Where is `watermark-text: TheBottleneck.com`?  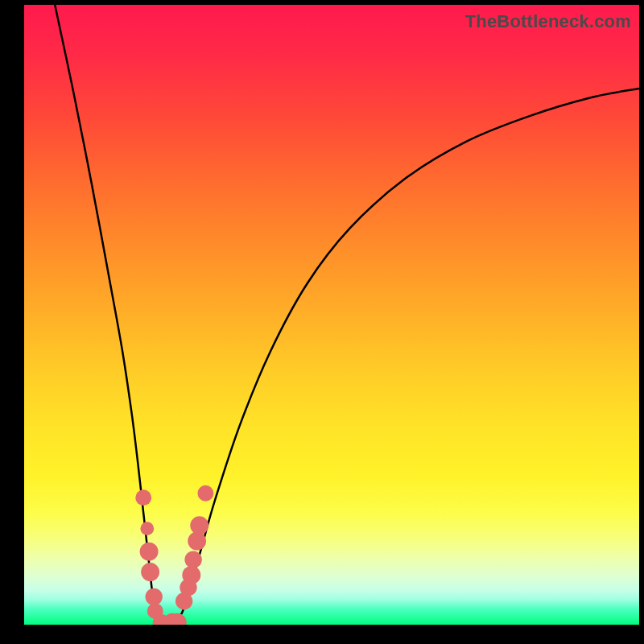 watermark-text: TheBottleneck.com is located at coordinates (548, 22).